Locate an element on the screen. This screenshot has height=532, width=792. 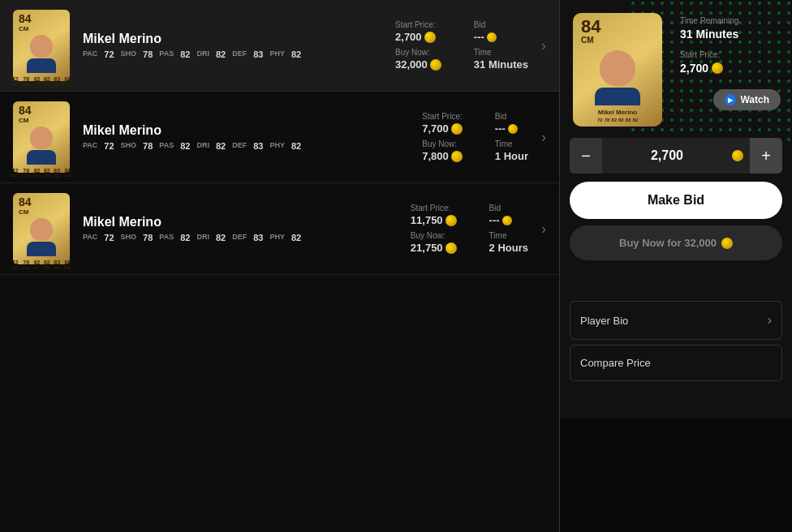
start-price-col: Start Price: 11,750 Buy Now: 21,750 is located at coordinates (433, 229).